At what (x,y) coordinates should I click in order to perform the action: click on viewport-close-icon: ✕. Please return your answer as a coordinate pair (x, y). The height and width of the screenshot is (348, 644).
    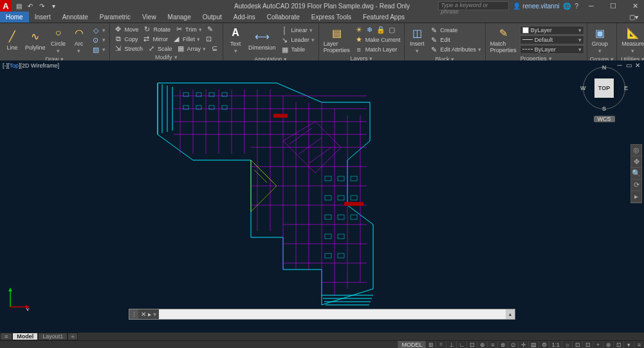
    Looking at the image, I should click on (638, 65).